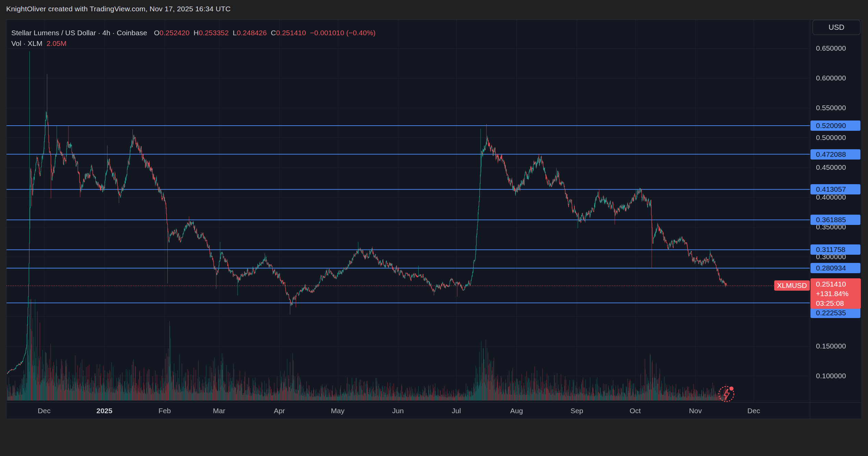  What do you see at coordinates (831, 48) in the screenshot?
I see `price-tick-label: 0.650000` at bounding box center [831, 48].